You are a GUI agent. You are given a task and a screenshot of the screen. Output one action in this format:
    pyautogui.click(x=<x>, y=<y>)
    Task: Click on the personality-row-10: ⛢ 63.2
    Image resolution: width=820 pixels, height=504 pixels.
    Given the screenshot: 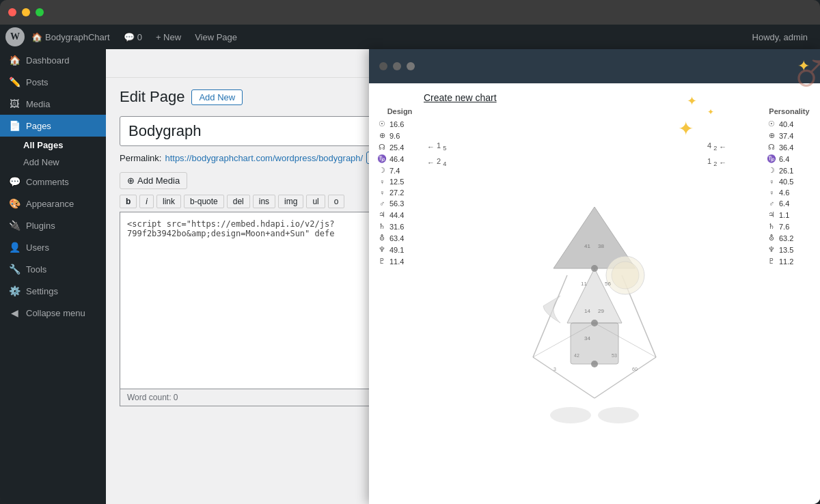 What is the action you would take?
    pyautogui.click(x=789, y=238)
    